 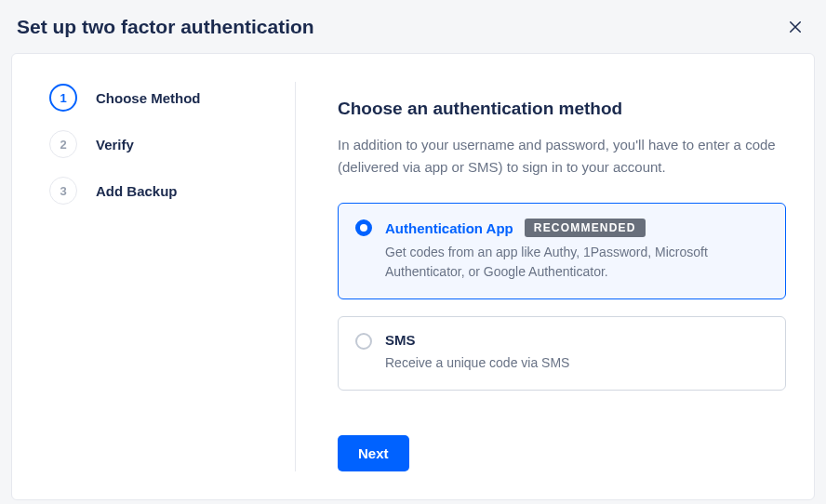 I want to click on step-label: Add Backup, so click(x=137, y=192).